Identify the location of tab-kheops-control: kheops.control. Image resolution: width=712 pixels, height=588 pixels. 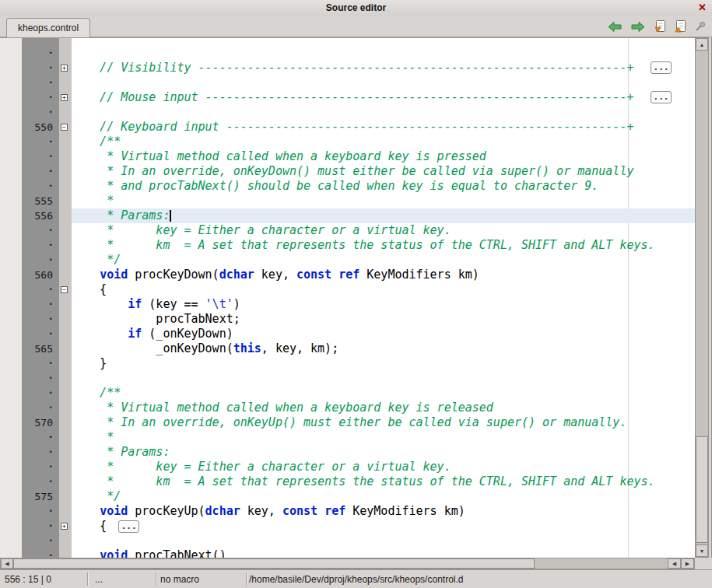
(48, 28).